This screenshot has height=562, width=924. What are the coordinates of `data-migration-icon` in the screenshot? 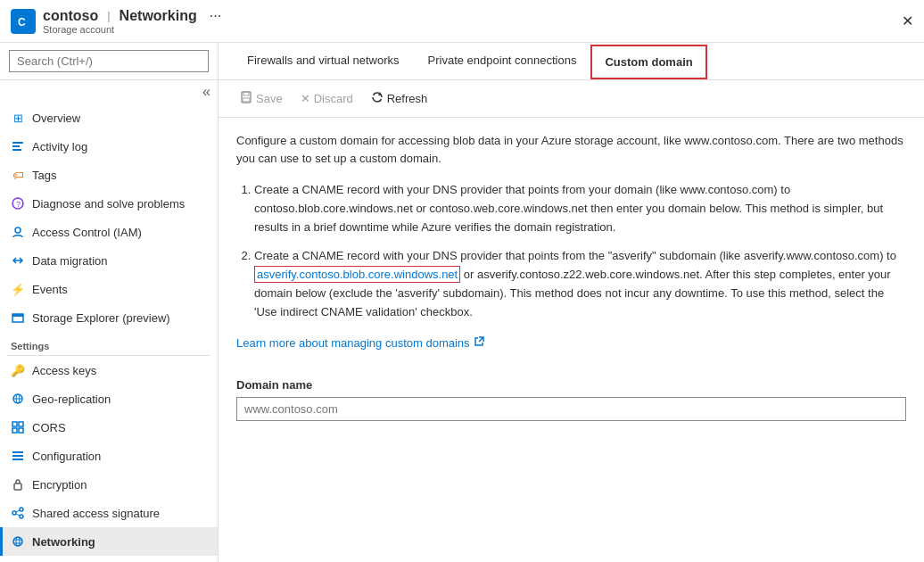 It's located at (18, 260).